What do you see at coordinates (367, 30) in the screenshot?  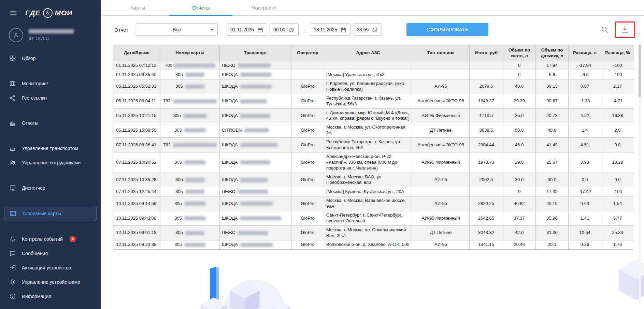 I see `time-to-field: 23:59` at bounding box center [367, 30].